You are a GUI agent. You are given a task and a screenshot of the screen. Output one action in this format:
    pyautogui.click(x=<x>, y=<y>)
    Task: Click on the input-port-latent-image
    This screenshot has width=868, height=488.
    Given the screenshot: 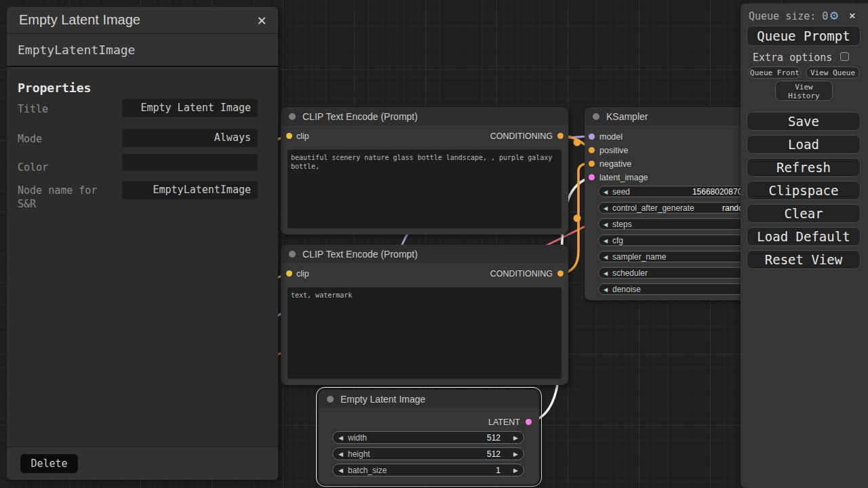 What is the action you would take?
    pyautogui.click(x=591, y=178)
    